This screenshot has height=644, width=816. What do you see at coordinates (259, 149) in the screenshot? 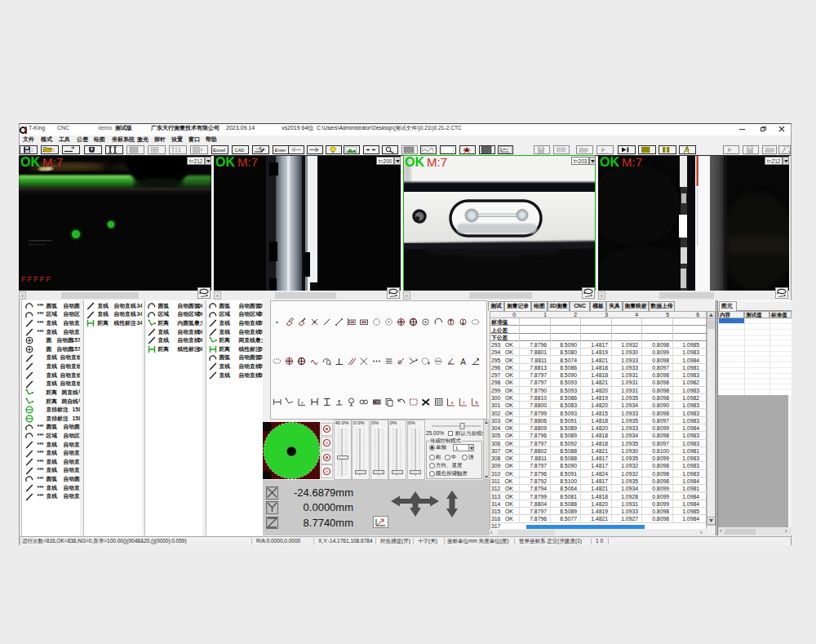
I see `svg-text: —B` at bounding box center [259, 149].